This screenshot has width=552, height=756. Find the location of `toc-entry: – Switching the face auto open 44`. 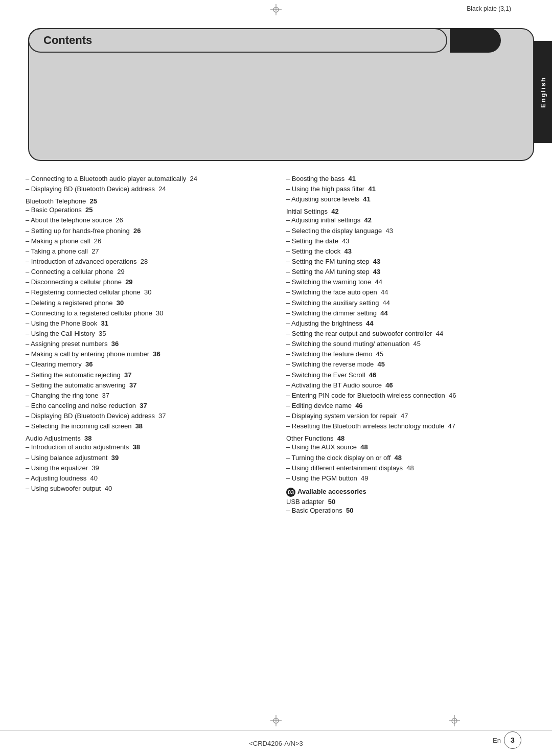

toc-entry: – Switching the face auto open 44 is located at coordinates (406, 292).